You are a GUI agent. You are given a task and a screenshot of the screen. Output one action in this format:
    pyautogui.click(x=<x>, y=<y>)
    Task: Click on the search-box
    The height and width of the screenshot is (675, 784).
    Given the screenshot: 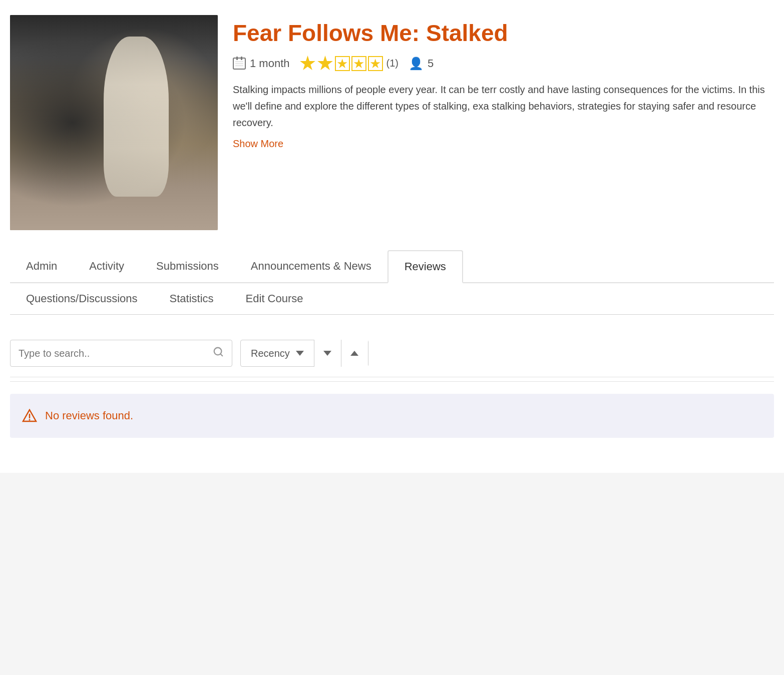 What is the action you would take?
    pyautogui.click(x=121, y=353)
    